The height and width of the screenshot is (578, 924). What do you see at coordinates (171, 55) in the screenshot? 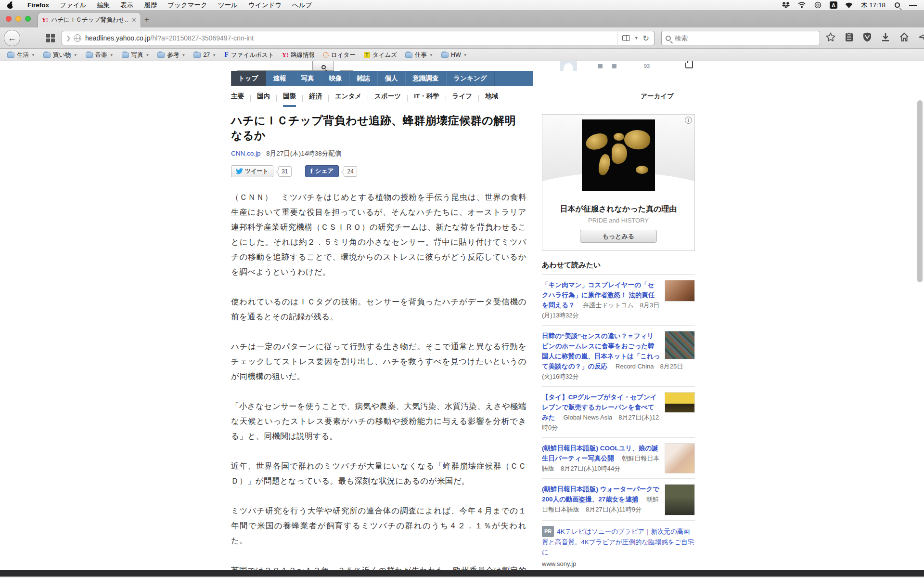
I see `bookmark-folder-reference: 参考▼` at bounding box center [171, 55].